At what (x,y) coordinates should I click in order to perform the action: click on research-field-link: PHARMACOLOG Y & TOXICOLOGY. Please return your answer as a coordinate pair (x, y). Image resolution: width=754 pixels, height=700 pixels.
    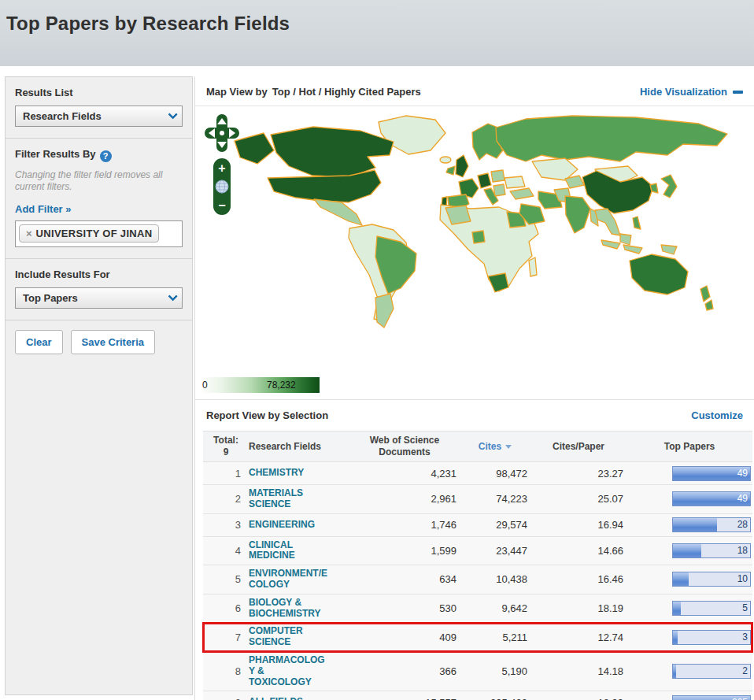
    Looking at the image, I should click on (299, 671).